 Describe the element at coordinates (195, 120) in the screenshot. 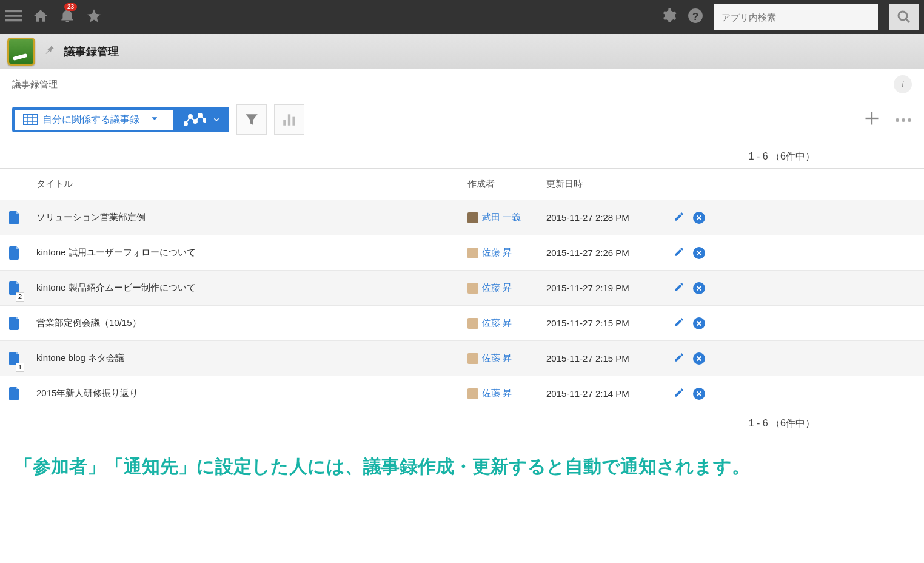

I see `graph-icon` at that location.